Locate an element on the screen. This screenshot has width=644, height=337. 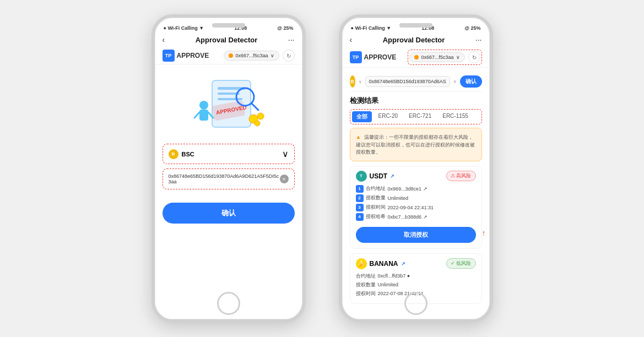
address-badge-2: 0x667...f5c3aa ∨ is located at coordinates (437, 57).